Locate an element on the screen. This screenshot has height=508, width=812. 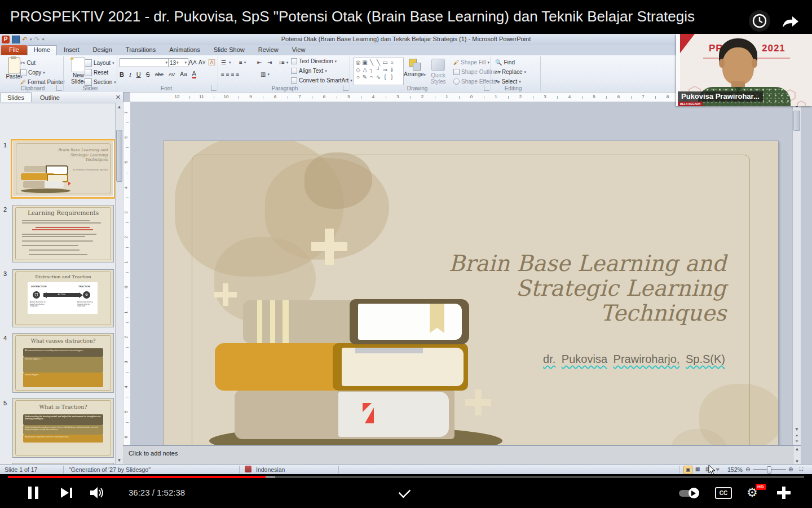
slides-panel-scrollbar: ▲ ▼ is located at coordinates (119, 283).